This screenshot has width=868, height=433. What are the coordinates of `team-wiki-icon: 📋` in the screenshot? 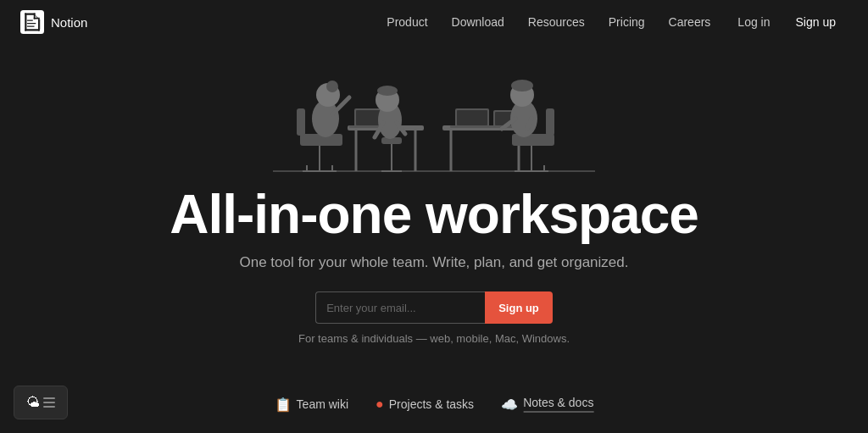 It's located at (283, 405).